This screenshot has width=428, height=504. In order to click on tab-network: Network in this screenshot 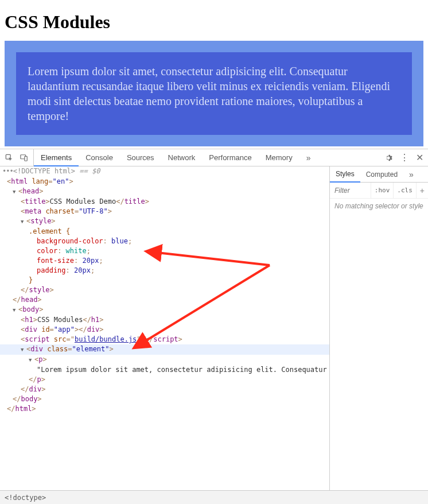, I will do `click(182, 157)`.